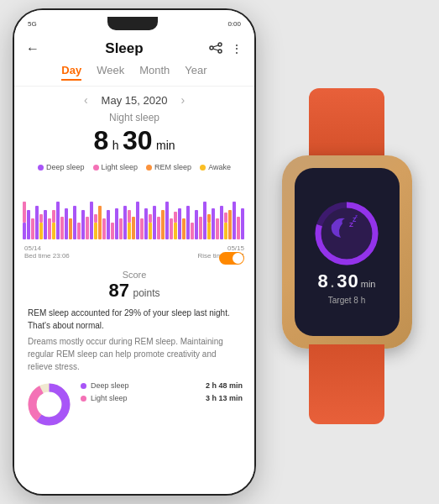 Image resolution: width=439 pixels, height=504 pixels. Describe the element at coordinates (146, 386) in the screenshot. I see `deep-sleep-stat-name: Deep sleep` at that location.